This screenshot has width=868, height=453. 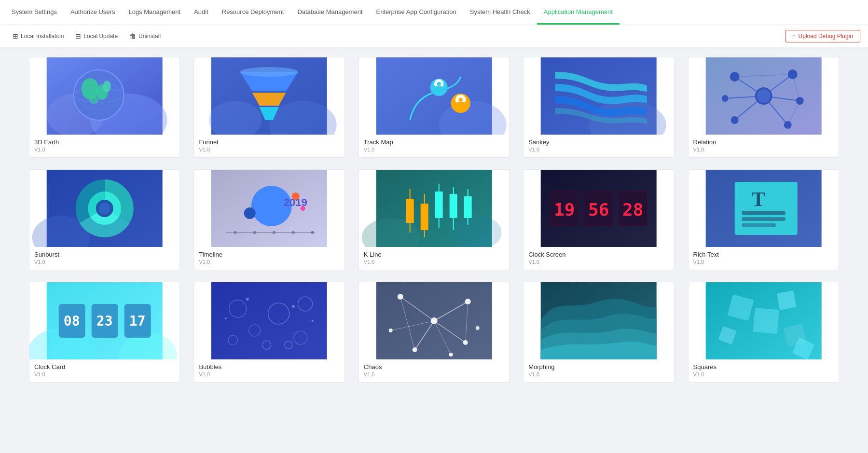 What do you see at coordinates (269, 220) in the screenshot?
I see `plugin-card-timeline: 2019 TimelineV1.0` at bounding box center [269, 220].